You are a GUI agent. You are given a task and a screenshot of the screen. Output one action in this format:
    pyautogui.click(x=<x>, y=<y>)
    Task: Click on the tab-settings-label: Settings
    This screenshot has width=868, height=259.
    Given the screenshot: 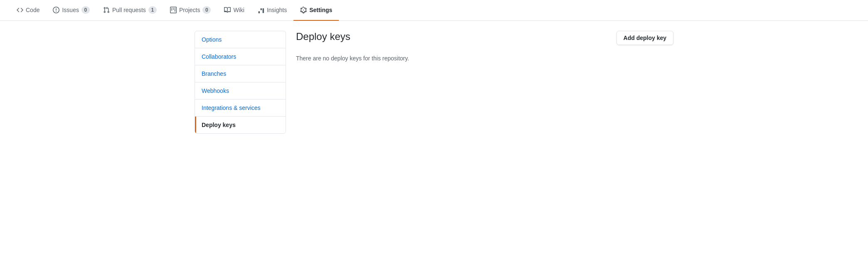 What is the action you would take?
    pyautogui.click(x=321, y=10)
    